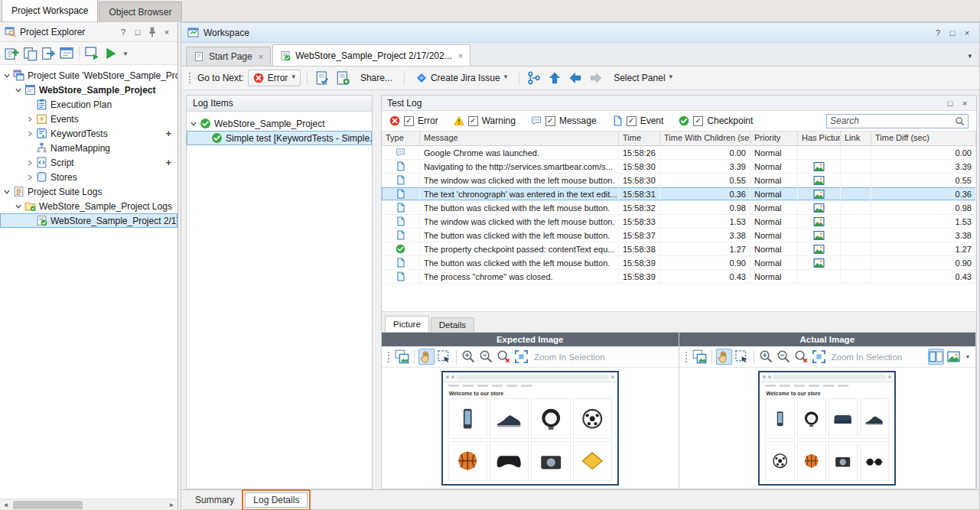  I want to click on project-tree-item-5: NameMapping, so click(89, 148).